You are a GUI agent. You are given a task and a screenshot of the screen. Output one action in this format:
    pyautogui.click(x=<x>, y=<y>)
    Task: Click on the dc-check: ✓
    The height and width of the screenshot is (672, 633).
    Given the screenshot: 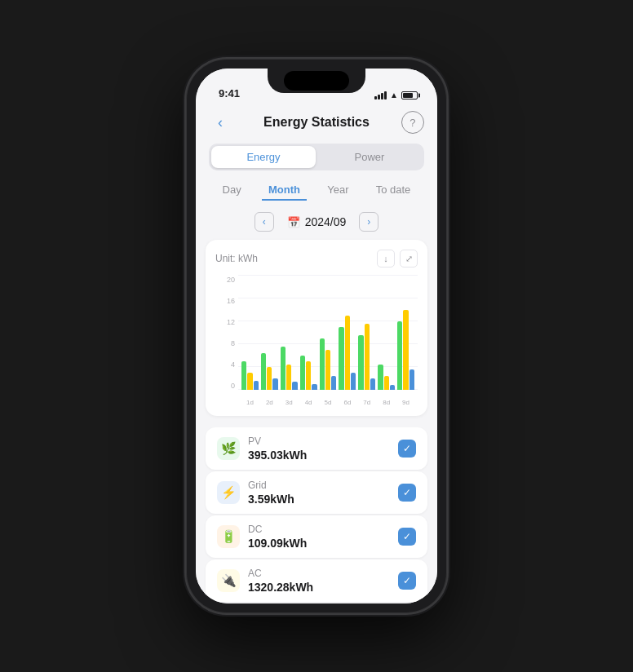 What is the action you would take?
    pyautogui.click(x=407, y=537)
    